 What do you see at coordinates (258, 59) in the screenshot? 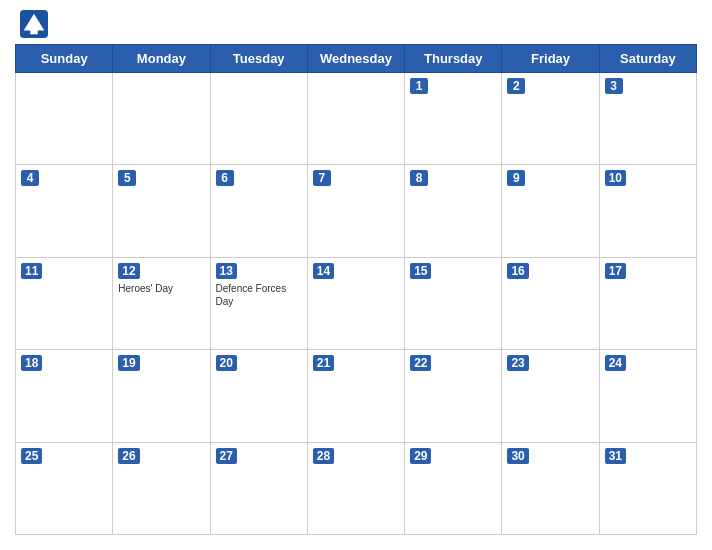
I see `day-header-tuesday: Tuesday` at bounding box center [258, 59].